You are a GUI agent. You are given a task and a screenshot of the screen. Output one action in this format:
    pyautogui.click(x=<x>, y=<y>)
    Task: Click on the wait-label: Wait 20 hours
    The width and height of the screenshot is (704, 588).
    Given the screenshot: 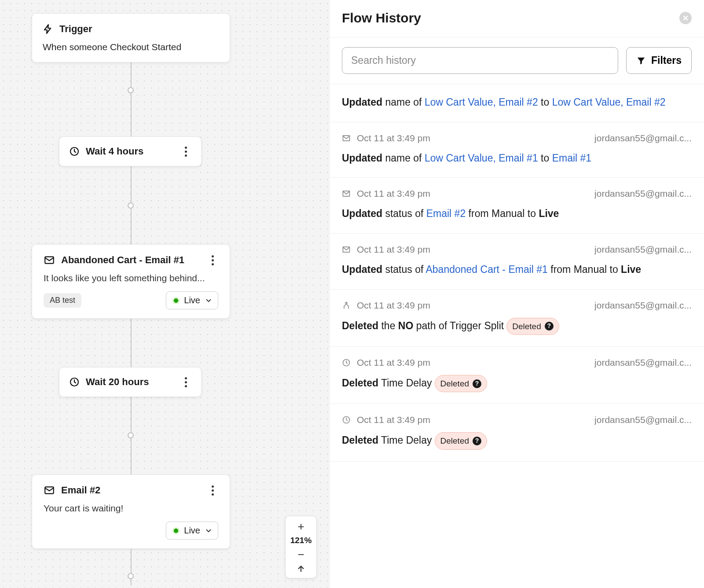 What is the action you would take?
    pyautogui.click(x=117, y=382)
    